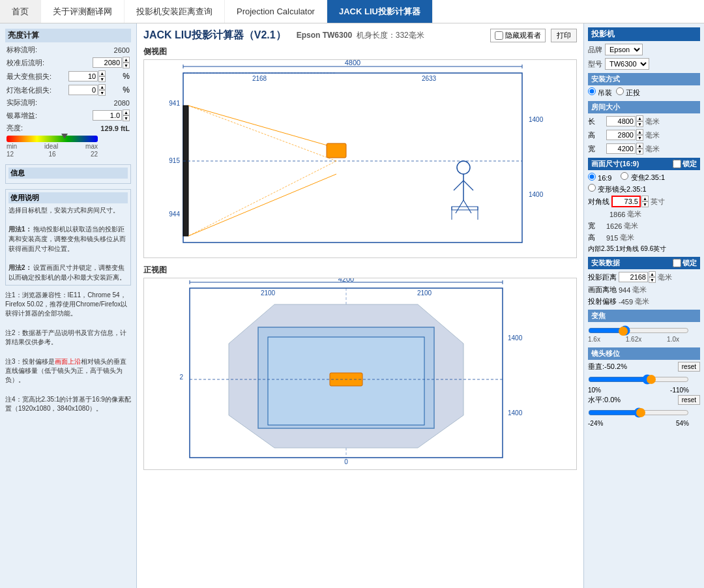 The width and height of the screenshot is (704, 588). What do you see at coordinates (627, 64) in the screenshot?
I see `model-select: TW6300` at bounding box center [627, 64].